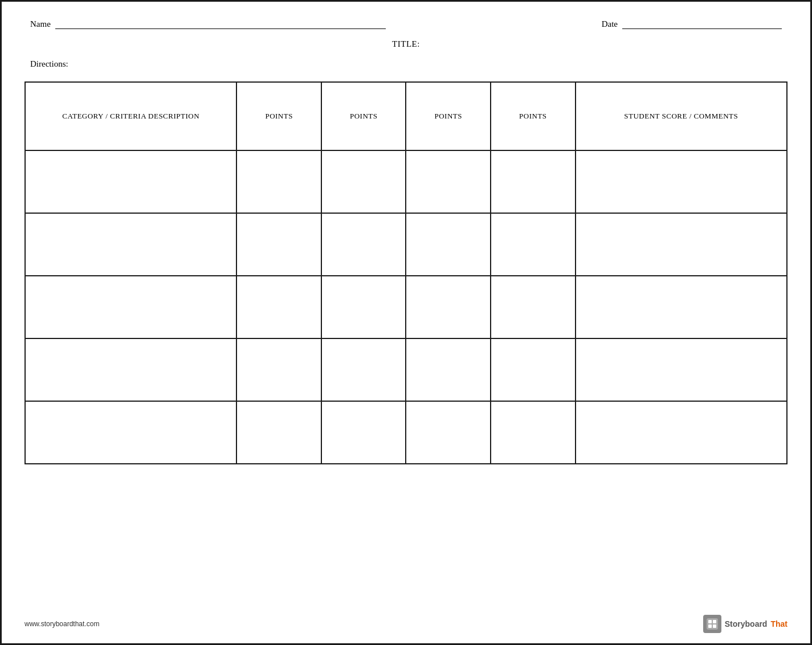 This screenshot has width=812, height=645. Describe the element at coordinates (406, 64) in the screenshot. I see `directions-row: Directions:` at that location.